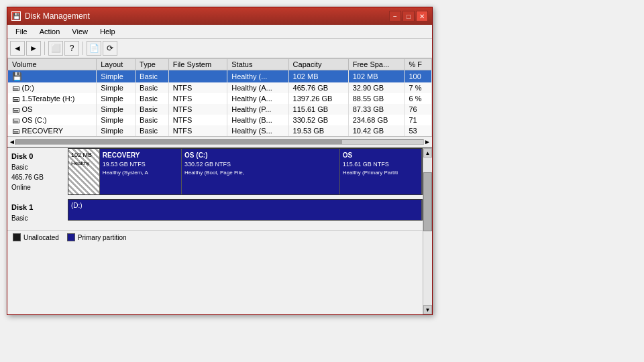 This screenshot has height=362, width=644. What do you see at coordinates (246, 210) in the screenshot?
I see `disk-1-bar: (D:)` at bounding box center [246, 210].